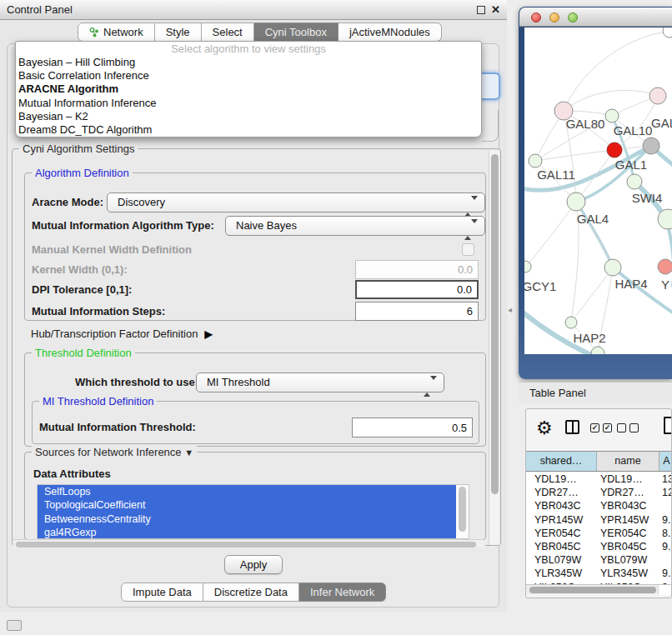  What do you see at coordinates (629, 462) in the screenshot?
I see `column-header-name: name` at bounding box center [629, 462].